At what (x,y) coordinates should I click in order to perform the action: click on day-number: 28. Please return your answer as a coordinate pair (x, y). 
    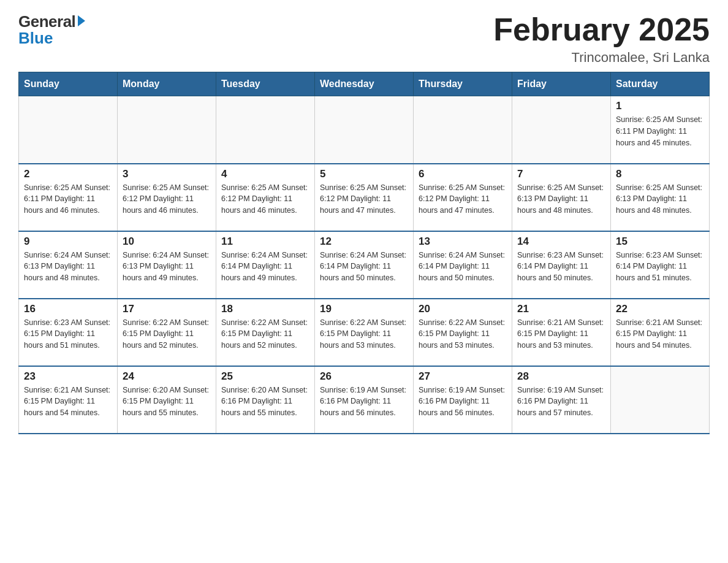
    Looking at the image, I should click on (561, 377).